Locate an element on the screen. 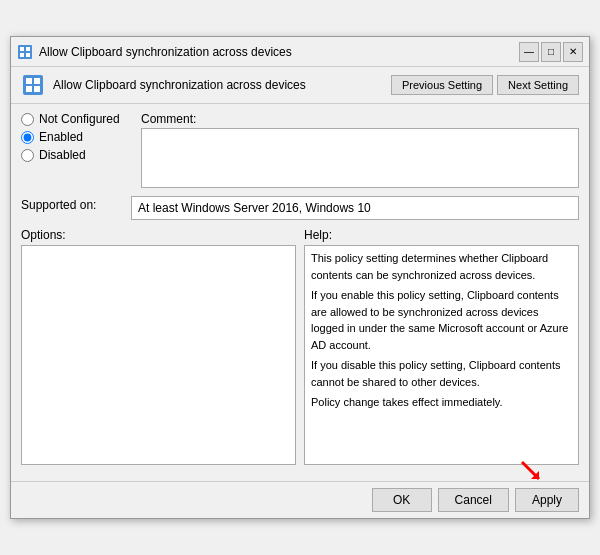 This screenshot has height=555, width=600. comment-textarea is located at coordinates (360, 158).